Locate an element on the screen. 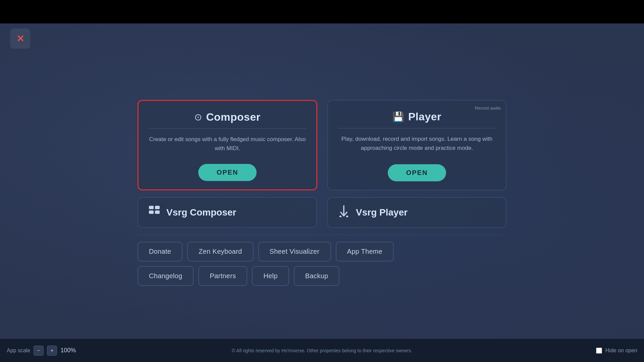 This screenshot has width=644, height=362. divider is located at coordinates (322, 235).